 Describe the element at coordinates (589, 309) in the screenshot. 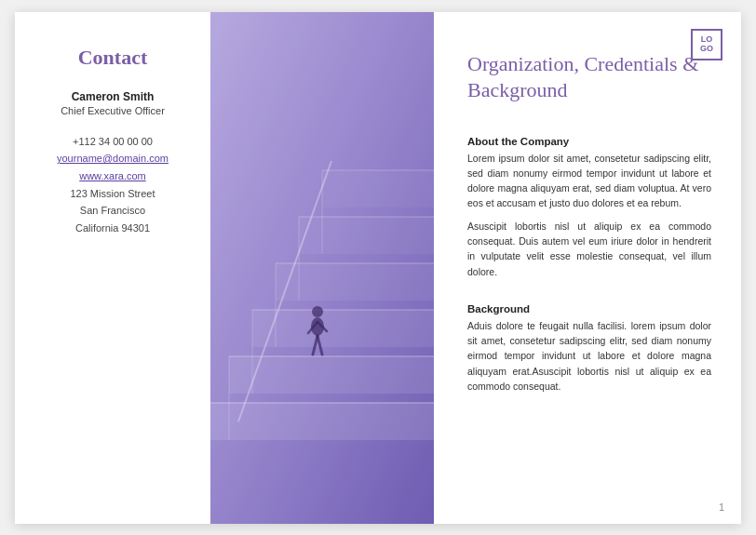

I see `background-title: Background` at that location.